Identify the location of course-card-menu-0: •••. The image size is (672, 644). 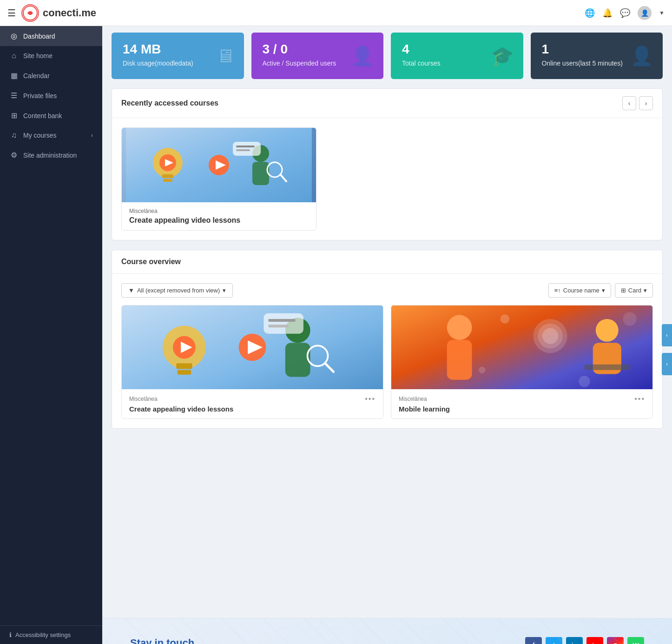
(370, 399).